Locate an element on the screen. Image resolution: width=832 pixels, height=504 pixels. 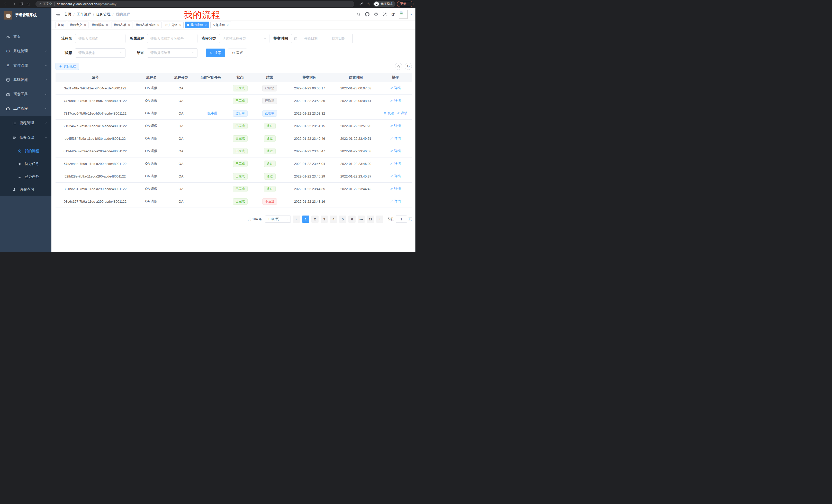
sidebar-item-任务管理: 任务管理 is located at coordinates (26, 138).